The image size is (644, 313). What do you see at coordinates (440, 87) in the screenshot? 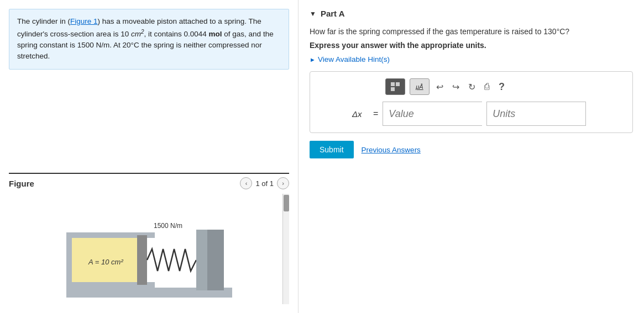
I see `undo-button: ↩` at bounding box center [440, 87].